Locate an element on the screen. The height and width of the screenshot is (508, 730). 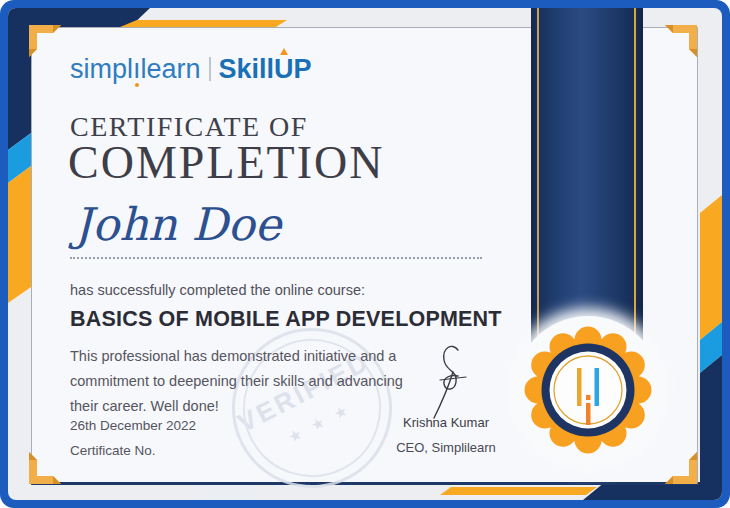
description-line-1: This professional has demonstrated initi… is located at coordinates (236, 356).